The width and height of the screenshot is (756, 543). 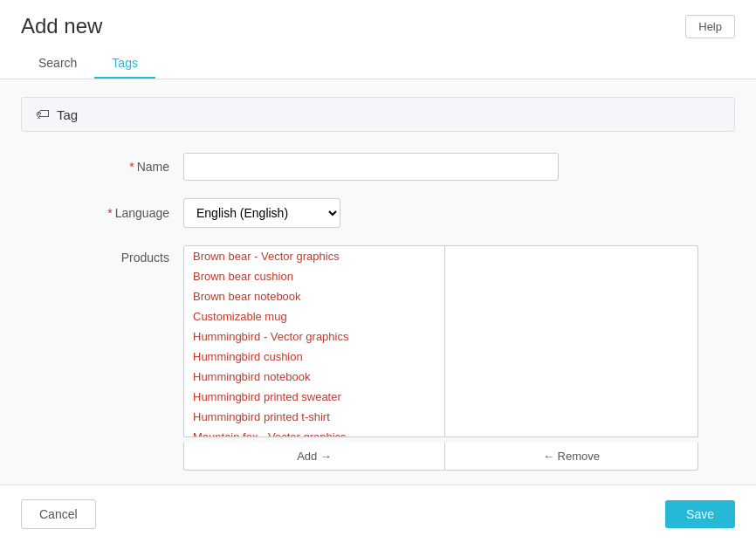 I want to click on list-item: Hummingbird printed t-shirt, so click(x=314, y=417).